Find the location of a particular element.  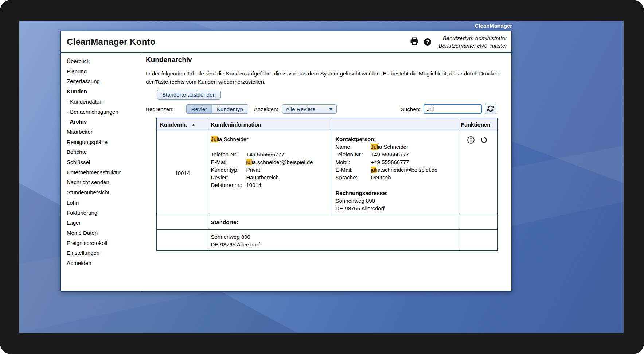

billing-heading: Rechnungsadresse: is located at coordinates (395, 193).